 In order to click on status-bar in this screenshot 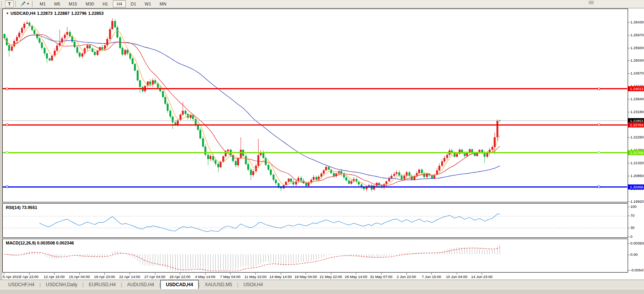, I will do `click(322, 292)`.